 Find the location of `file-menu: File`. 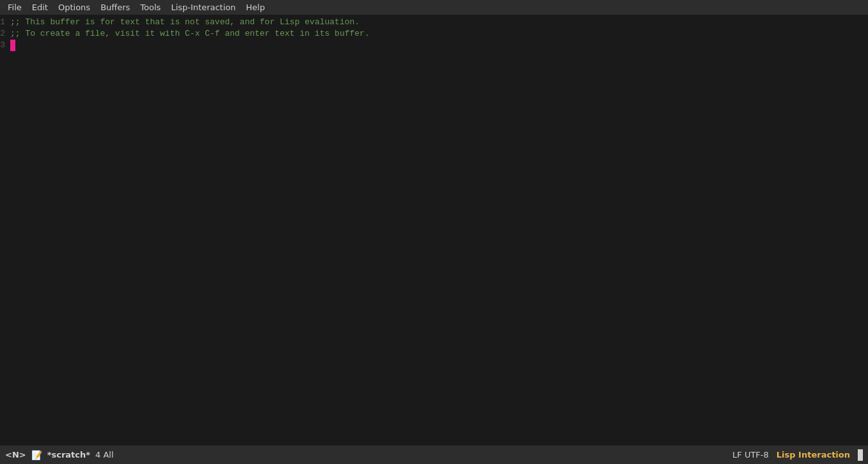

file-menu: File is located at coordinates (15, 8).